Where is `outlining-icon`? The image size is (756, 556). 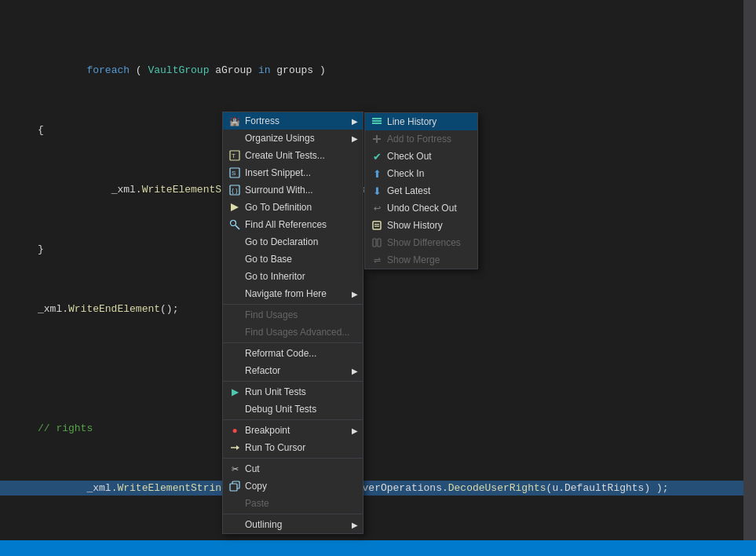
outlining-icon is located at coordinates (235, 525).